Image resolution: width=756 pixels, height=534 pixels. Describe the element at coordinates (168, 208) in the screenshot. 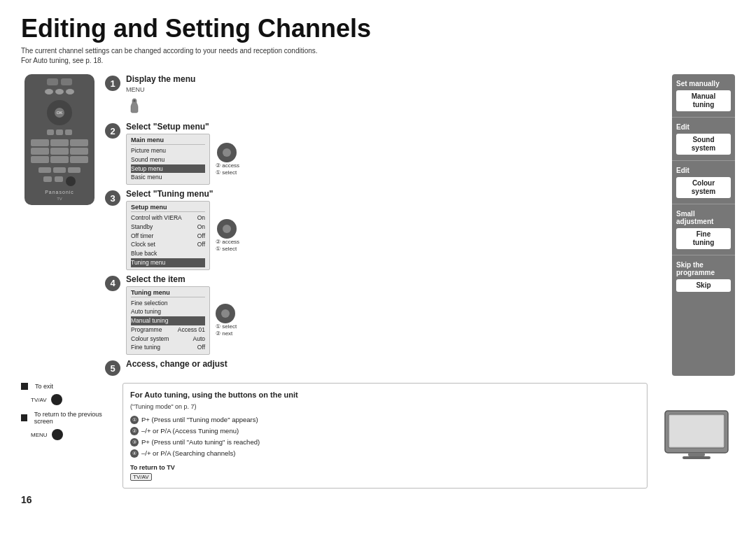

I see `step-3-menu-title: Setup menu` at that location.